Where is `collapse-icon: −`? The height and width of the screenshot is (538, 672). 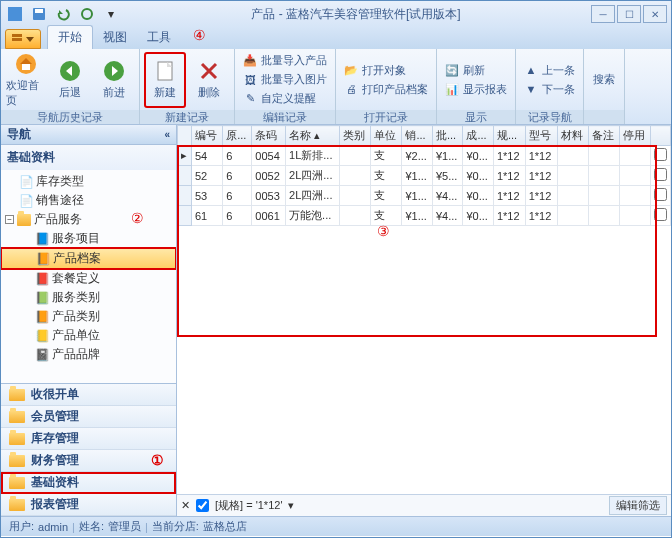
collapse-icon: − is located at coordinates (10, 220).